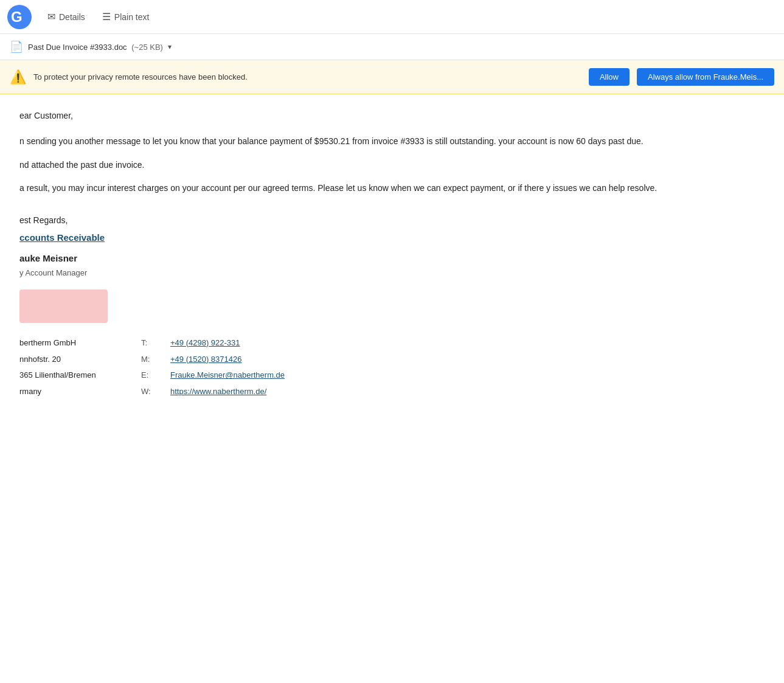 The height and width of the screenshot is (683, 784). What do you see at coordinates (392, 141) in the screenshot?
I see `email-paragraph-1: n sending you another message to let you…` at bounding box center [392, 141].